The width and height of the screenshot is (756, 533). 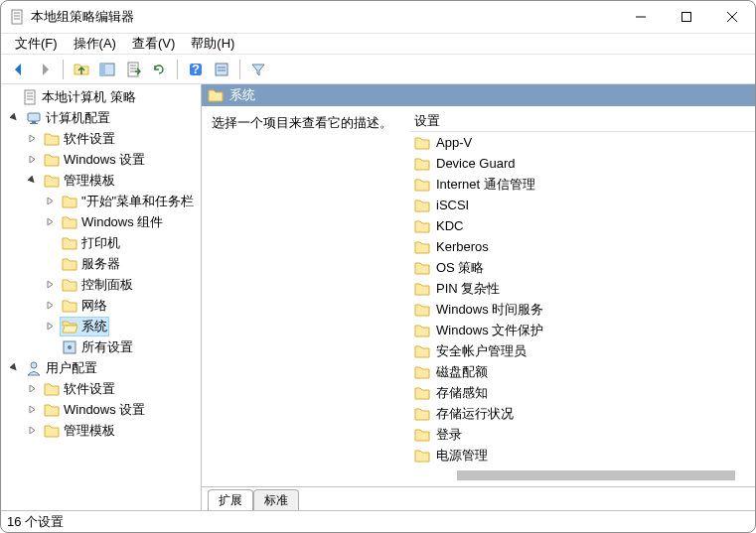 I want to click on tree-system: 系统, so click(x=101, y=326).